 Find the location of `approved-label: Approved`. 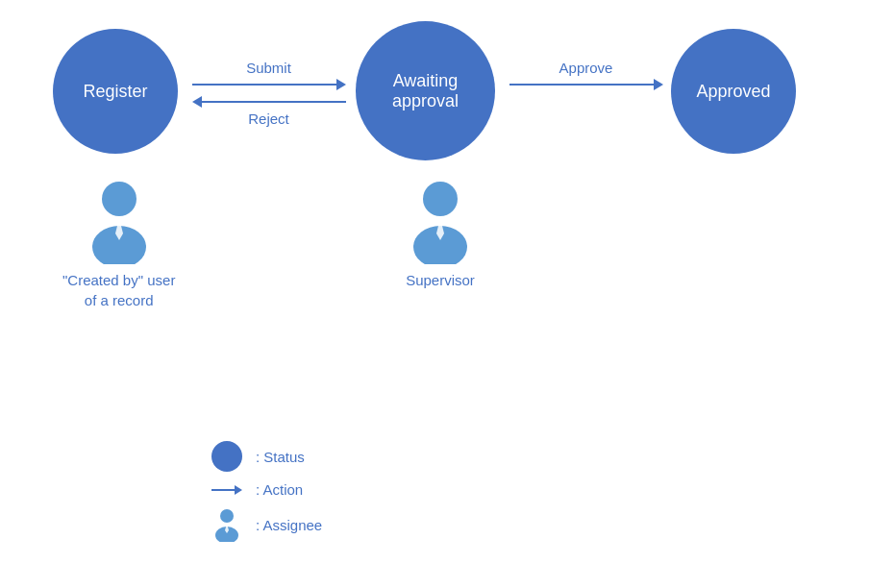

approved-label: Approved is located at coordinates (732, 92).